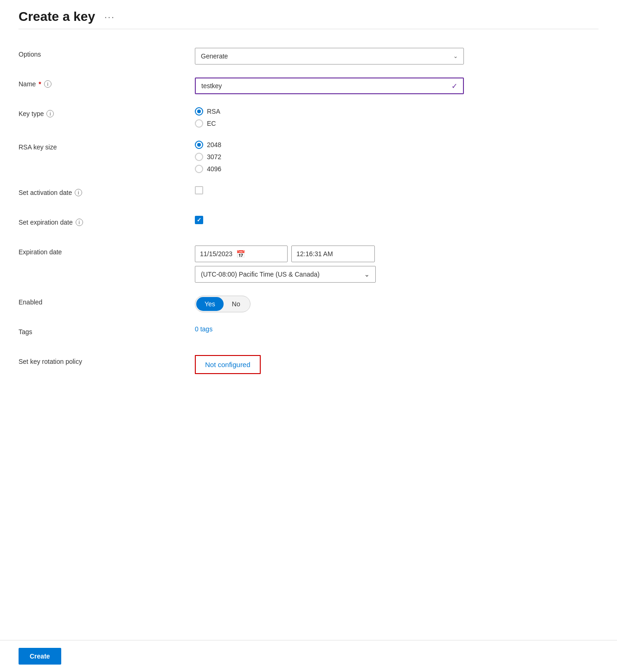  I want to click on enabled-control: Yes No, so click(385, 304).